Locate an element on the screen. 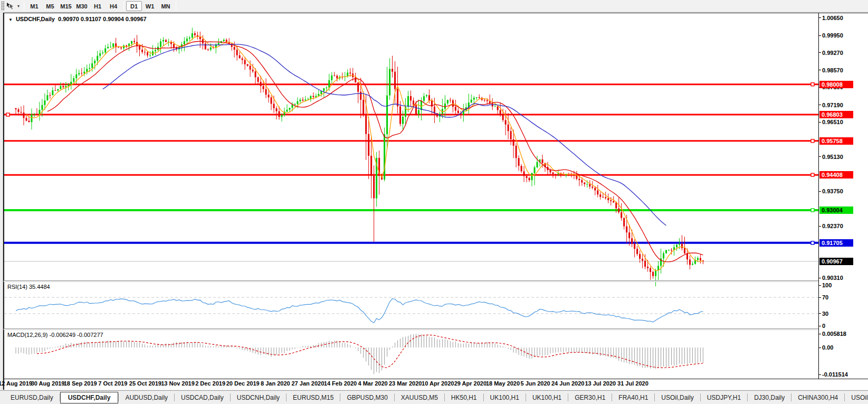 This screenshot has height=404, width=868. timeframe-button-m15: M15 is located at coordinates (66, 6).